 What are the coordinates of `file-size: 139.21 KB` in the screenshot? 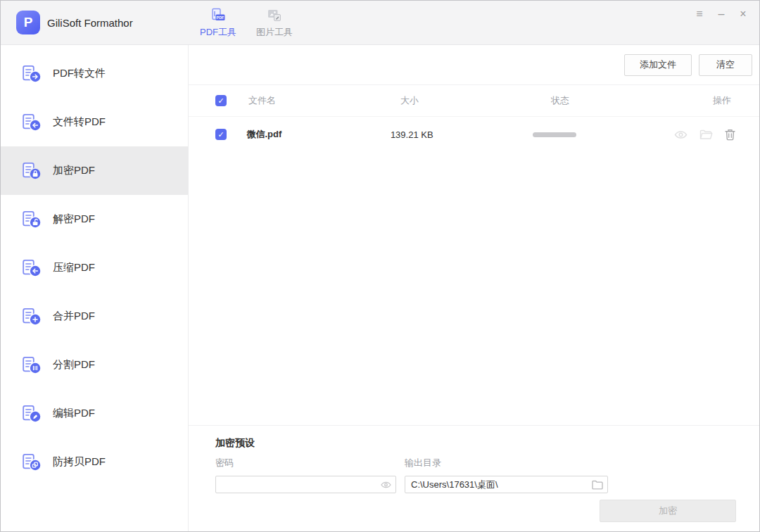 It's located at (462, 135).